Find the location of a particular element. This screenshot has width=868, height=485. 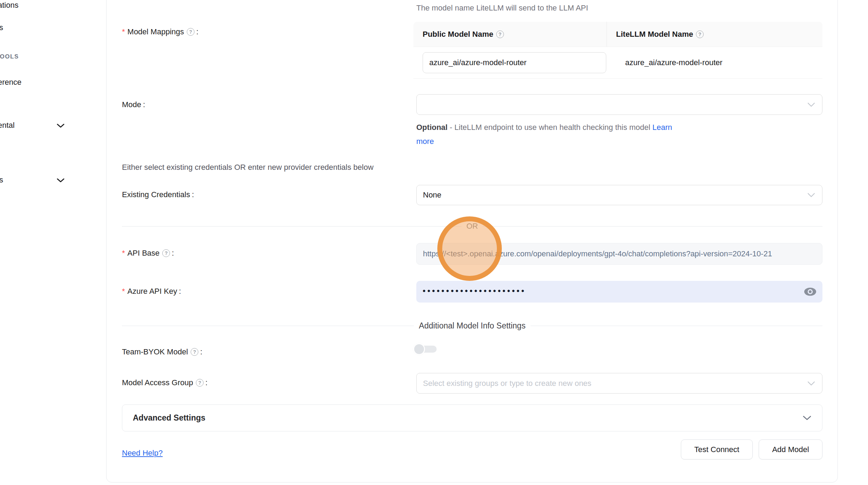

sidebar-section-tools: TOOLS is located at coordinates (9, 57).